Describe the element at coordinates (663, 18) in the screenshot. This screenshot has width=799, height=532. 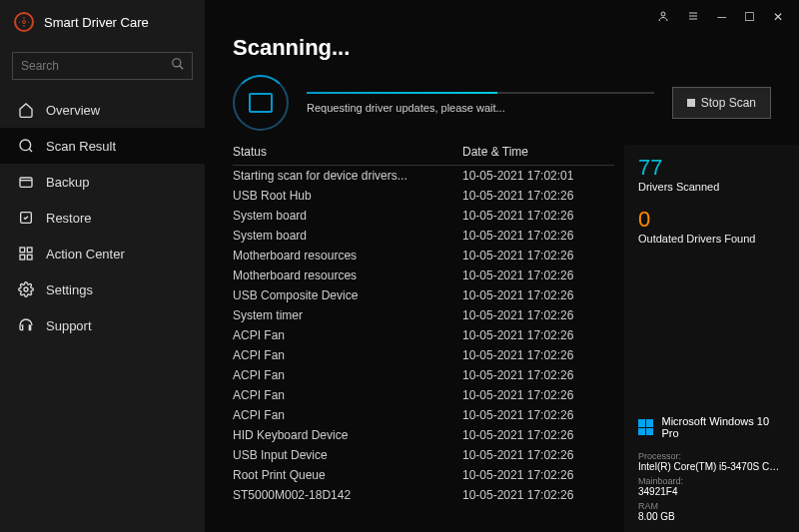
I see `user-icon` at that location.